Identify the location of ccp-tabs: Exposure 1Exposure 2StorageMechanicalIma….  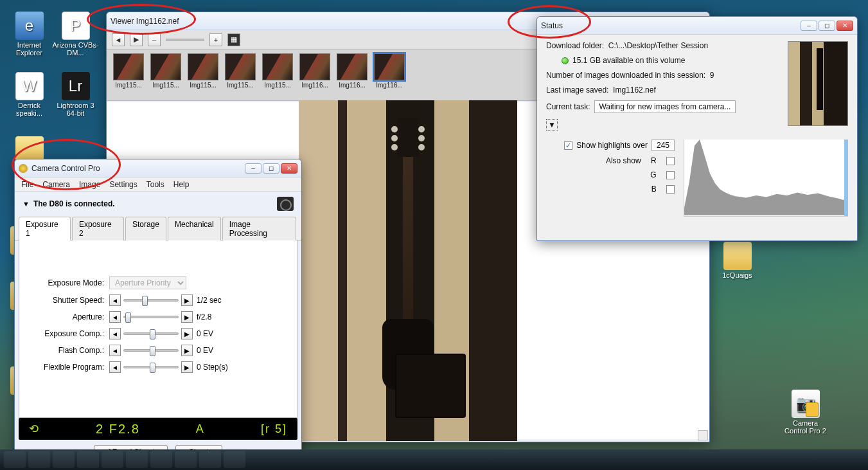
(158, 228).